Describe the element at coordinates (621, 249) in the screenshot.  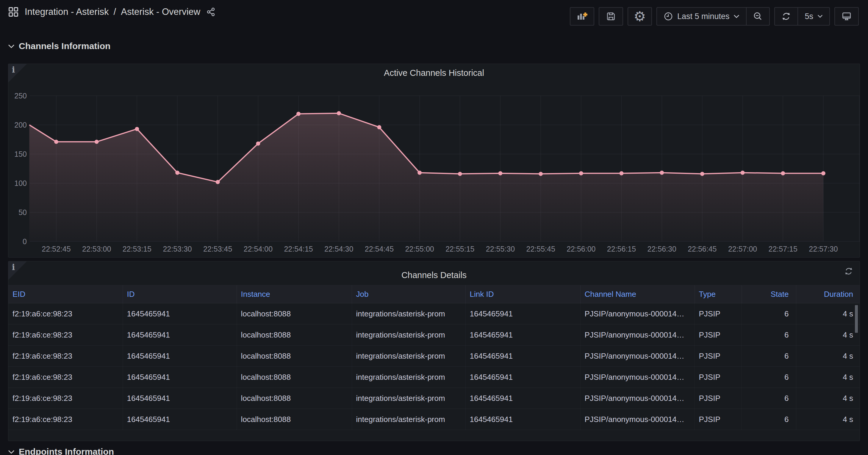
I see `x-axis-tick-label: 22:56:15` at that location.